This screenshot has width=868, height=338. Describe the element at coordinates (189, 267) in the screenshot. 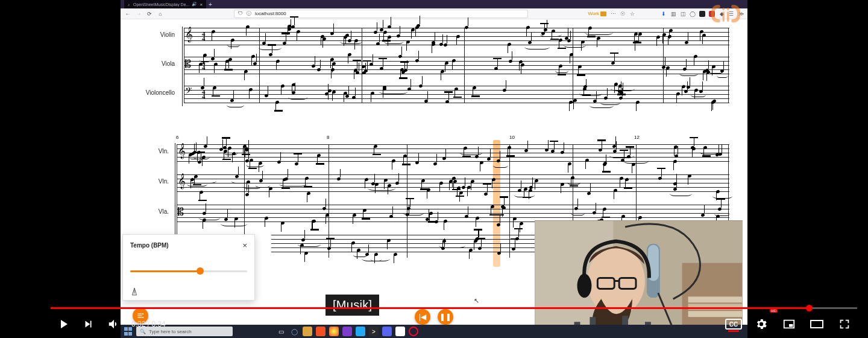

I see `tempo-popup: Tempo (BPM) ×` at that location.